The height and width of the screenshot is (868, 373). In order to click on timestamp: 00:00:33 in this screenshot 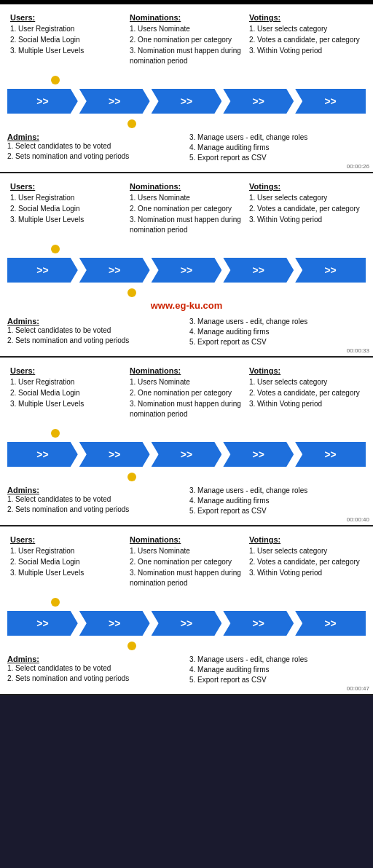, I will do `click(358, 351)`.